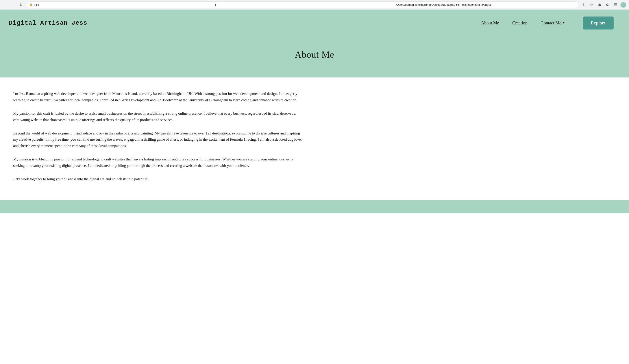  I want to click on back-button: ←, so click(6, 5).